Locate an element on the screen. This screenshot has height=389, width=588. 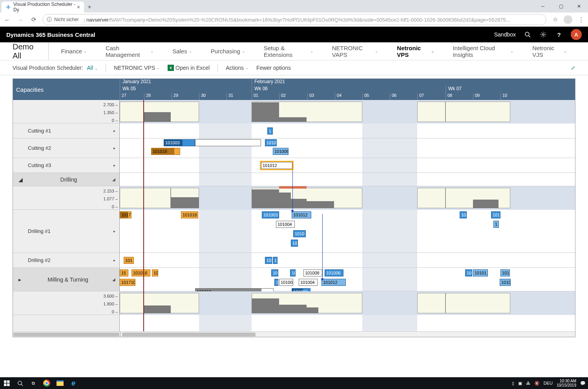
search-icon is located at coordinates (528, 35).